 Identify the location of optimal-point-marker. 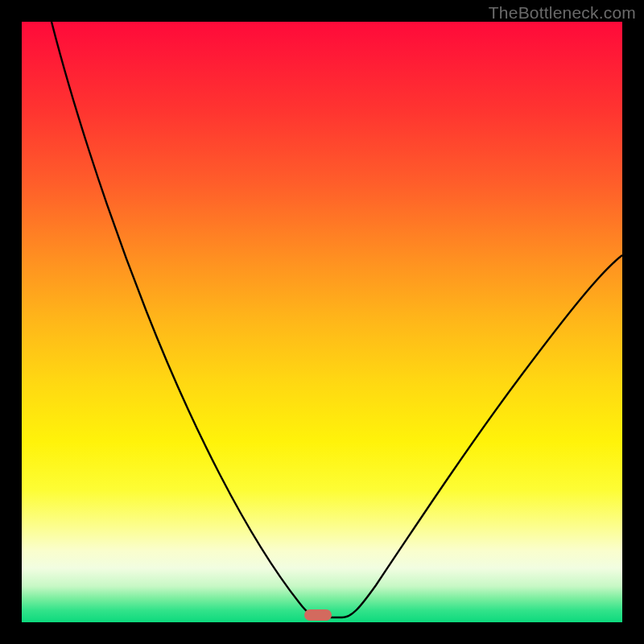
(318, 615).